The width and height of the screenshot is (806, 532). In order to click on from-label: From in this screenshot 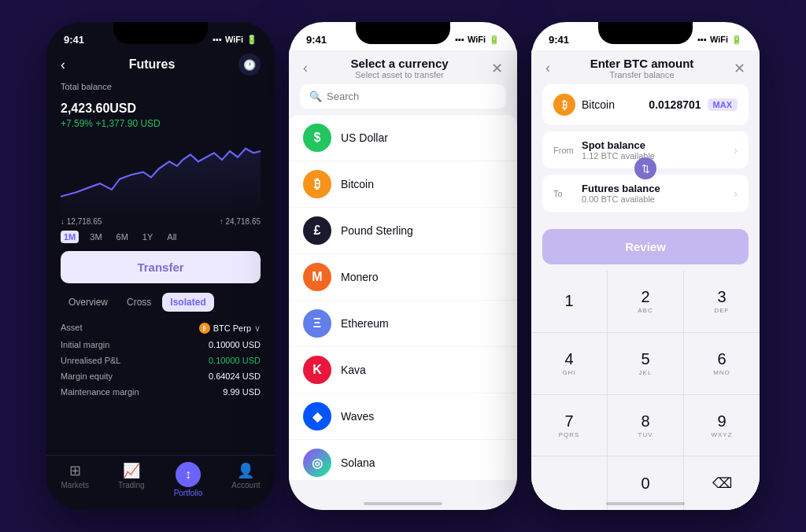, I will do `click(564, 150)`.